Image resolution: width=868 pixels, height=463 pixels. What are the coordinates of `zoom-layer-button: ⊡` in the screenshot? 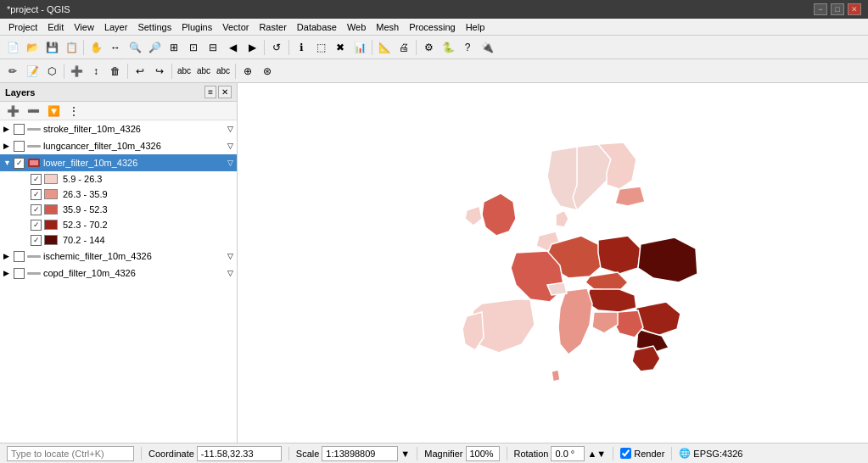 It's located at (193, 47).